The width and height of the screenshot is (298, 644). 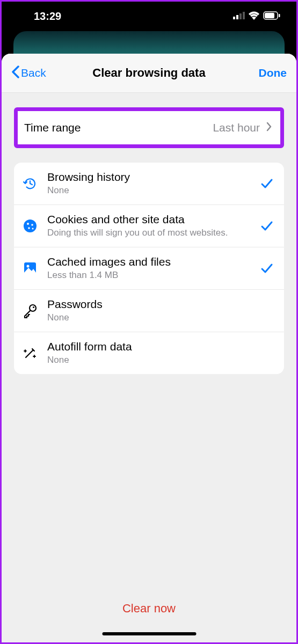 What do you see at coordinates (33, 73) in the screenshot?
I see `back-label: Back` at bounding box center [33, 73].